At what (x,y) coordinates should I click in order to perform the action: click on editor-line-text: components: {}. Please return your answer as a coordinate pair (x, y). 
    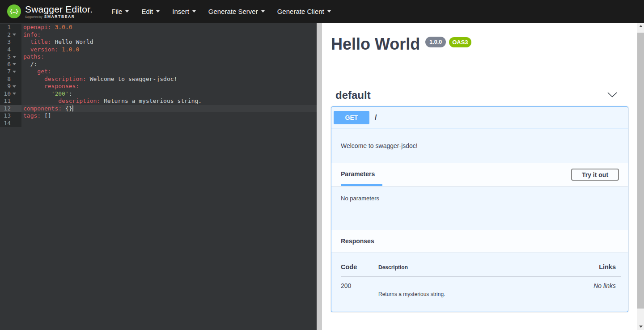
    Looking at the image, I should click on (169, 109).